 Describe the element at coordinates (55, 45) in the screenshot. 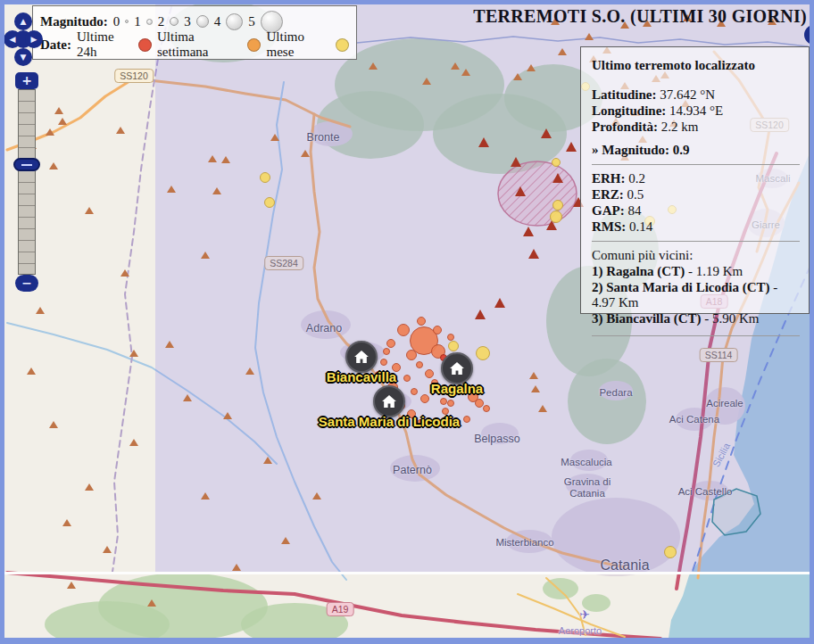

I see `date-label: Date:` at that location.